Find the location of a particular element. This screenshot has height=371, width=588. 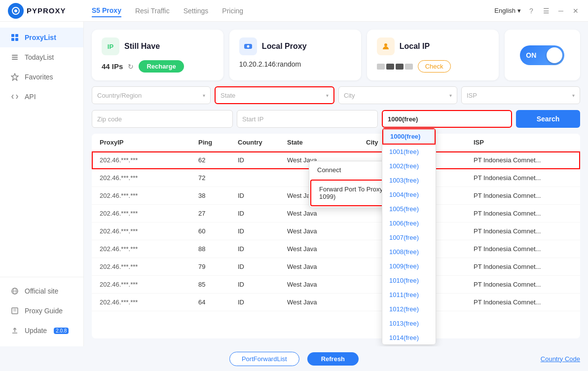

td-ping: 85 is located at coordinates (218, 284).